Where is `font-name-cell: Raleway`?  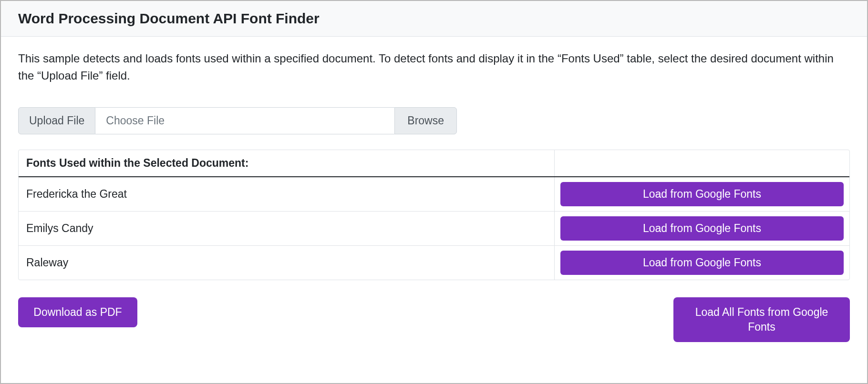
font-name-cell: Raleway is located at coordinates (287, 263).